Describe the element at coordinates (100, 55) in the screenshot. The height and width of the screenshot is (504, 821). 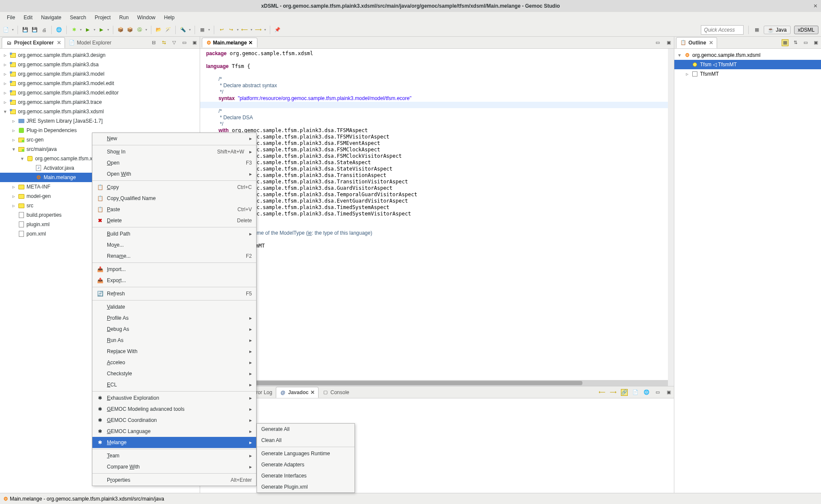
I see `tree-item: ▹org.gemoc.sample.tfsm.plaink3.design` at that location.